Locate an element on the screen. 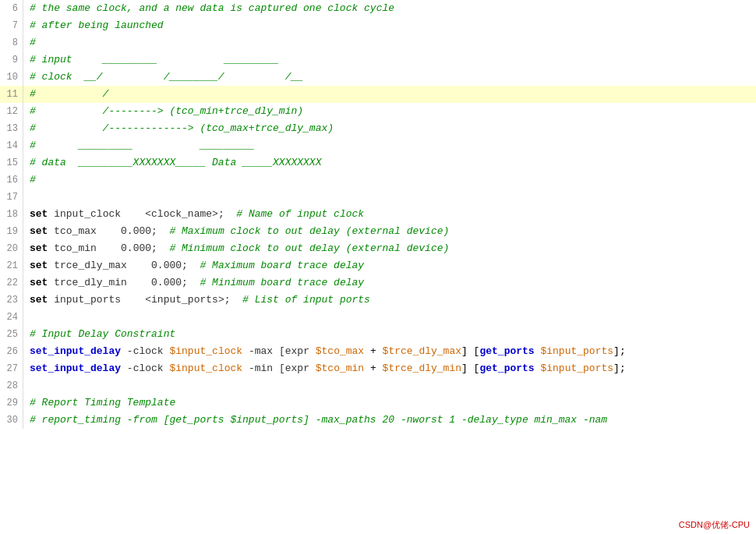  line-content: set input_clock <clock_name>; # Name of … is located at coordinates (390, 214).